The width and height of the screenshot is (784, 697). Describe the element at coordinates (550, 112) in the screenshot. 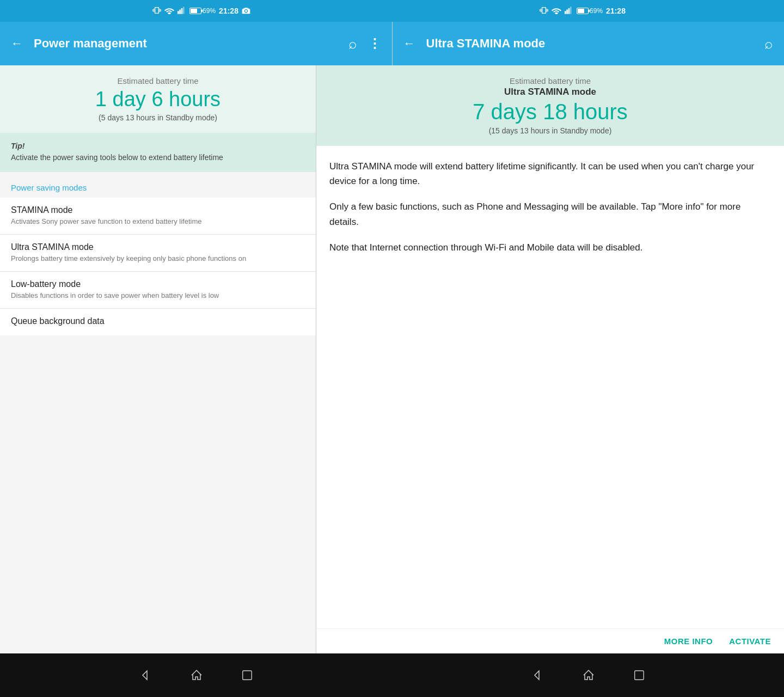

I see `right-battery-time: 7 days 18 hours` at that location.